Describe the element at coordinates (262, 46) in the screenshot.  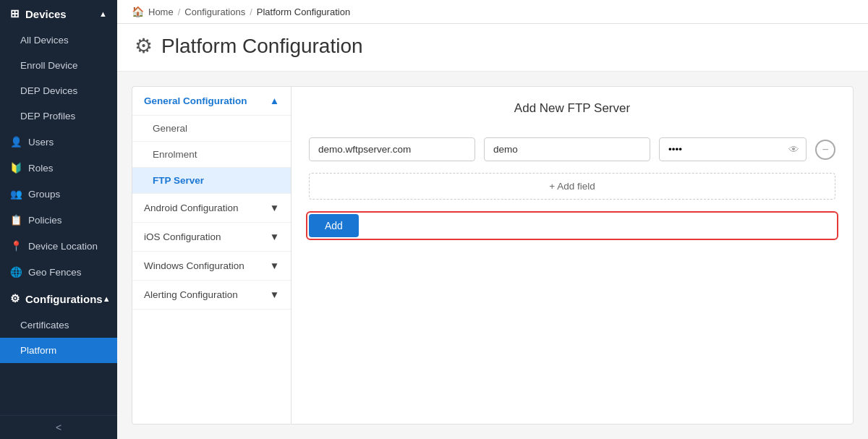
I see `page-title: Platform Configuration` at that location.